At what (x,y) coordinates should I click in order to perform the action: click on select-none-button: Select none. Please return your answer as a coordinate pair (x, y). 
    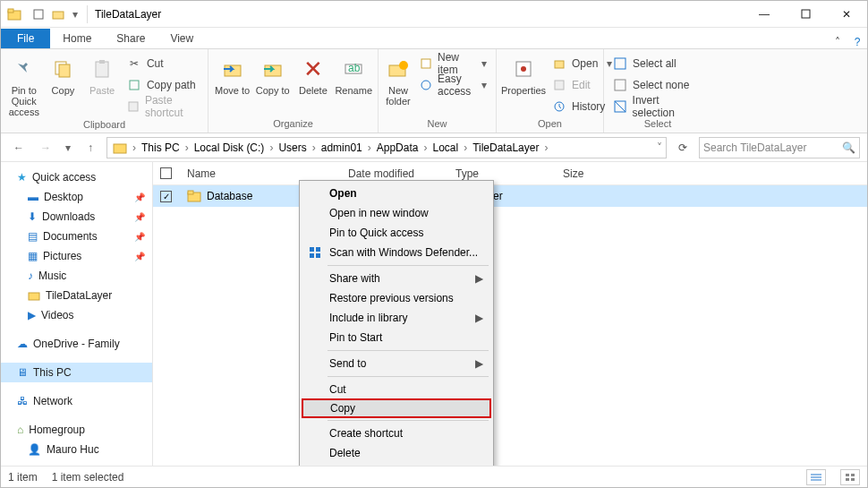
    Looking at the image, I should click on (658, 85).